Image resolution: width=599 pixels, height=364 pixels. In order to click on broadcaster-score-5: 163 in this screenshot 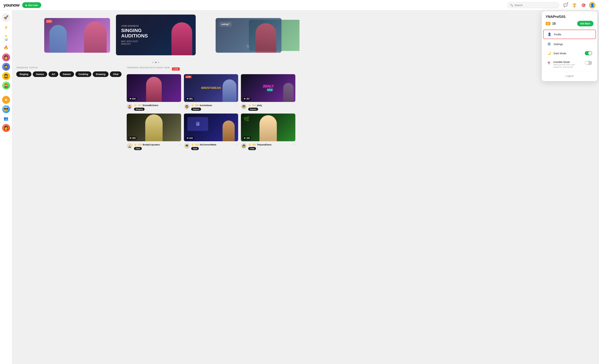, I will do `click(197, 145)`.